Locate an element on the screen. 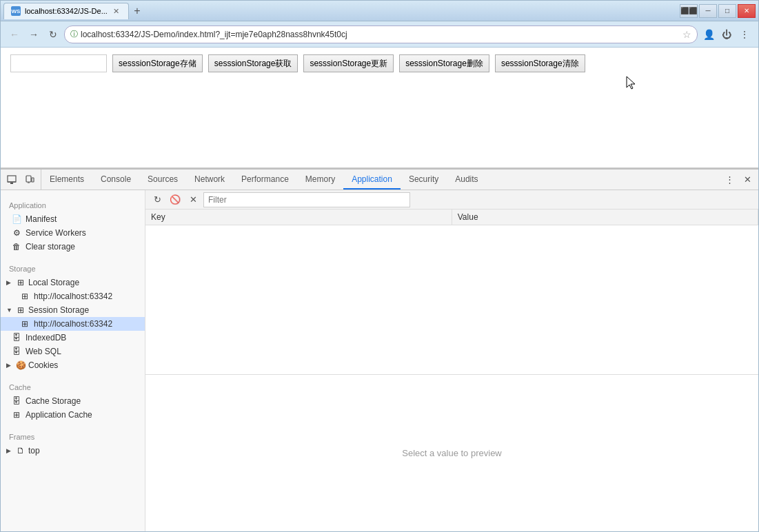  menu-icon-button: ⋮ is located at coordinates (745, 34).